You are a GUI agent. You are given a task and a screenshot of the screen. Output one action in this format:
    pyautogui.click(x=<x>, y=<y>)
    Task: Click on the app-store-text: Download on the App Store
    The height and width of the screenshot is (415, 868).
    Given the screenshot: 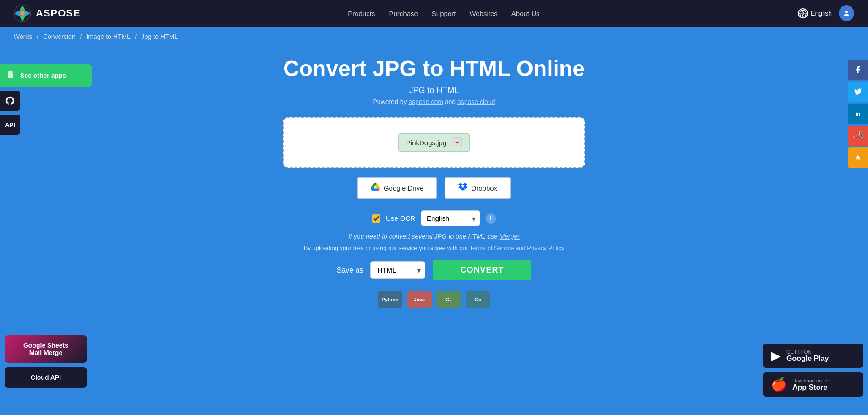 What is the action you would take?
    pyautogui.click(x=811, y=385)
    